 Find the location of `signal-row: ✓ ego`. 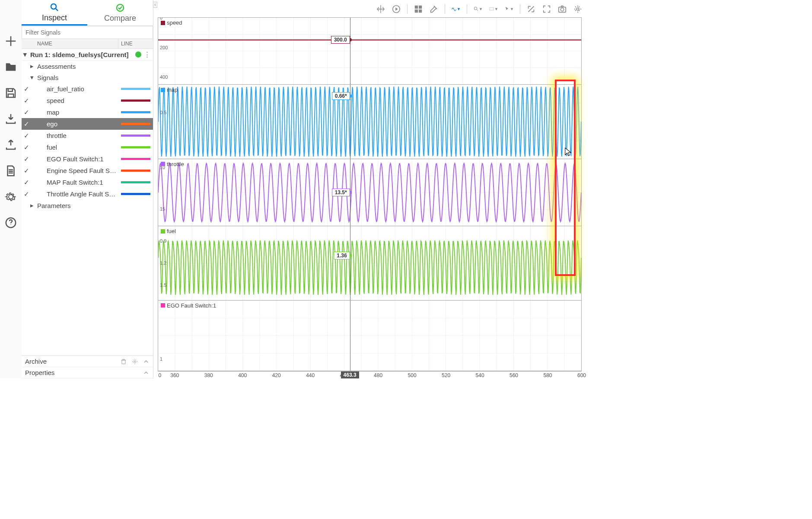

signal-row: ✓ ego is located at coordinates (87, 124).